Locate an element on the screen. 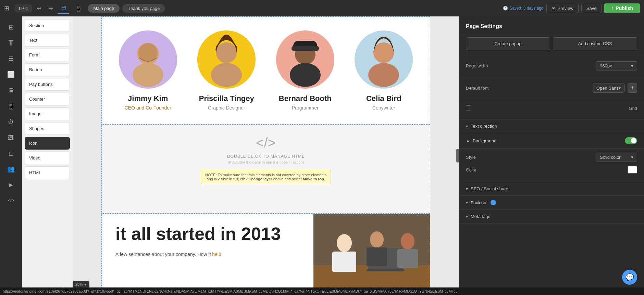  topbar: ⊞ LP-1 ↩ ↪ 🖥 📱 Main page Thank you page … is located at coordinates (322, 8).